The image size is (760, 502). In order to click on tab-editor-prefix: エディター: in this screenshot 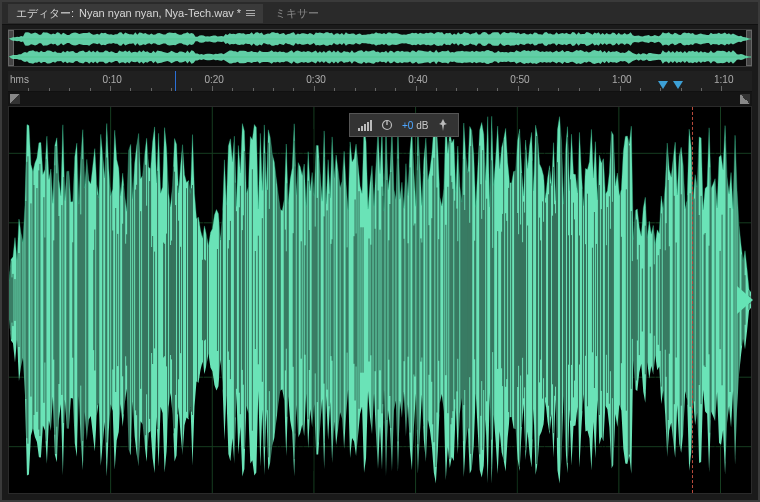, I will do `click(45, 14)`.